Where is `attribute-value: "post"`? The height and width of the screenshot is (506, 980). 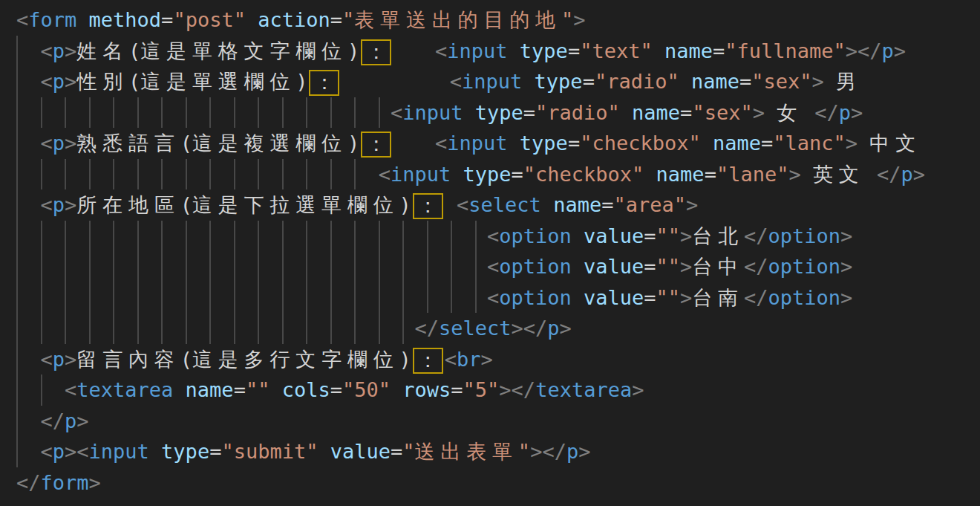 attribute-value: "post" is located at coordinates (209, 19).